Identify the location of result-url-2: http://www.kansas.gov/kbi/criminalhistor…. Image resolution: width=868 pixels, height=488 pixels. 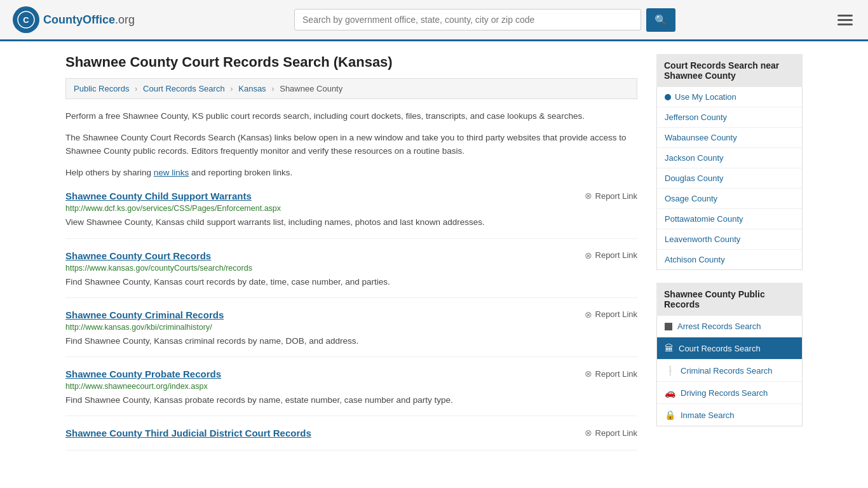
(351, 327).